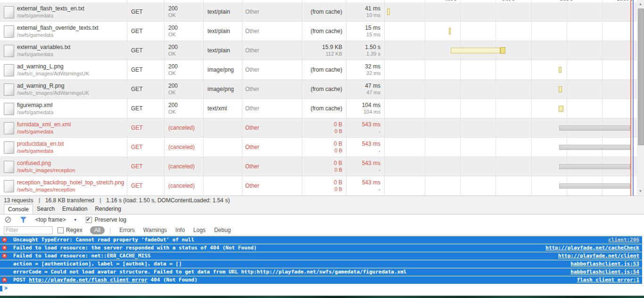  I want to click on time-value: 47 ms, so click(365, 86).